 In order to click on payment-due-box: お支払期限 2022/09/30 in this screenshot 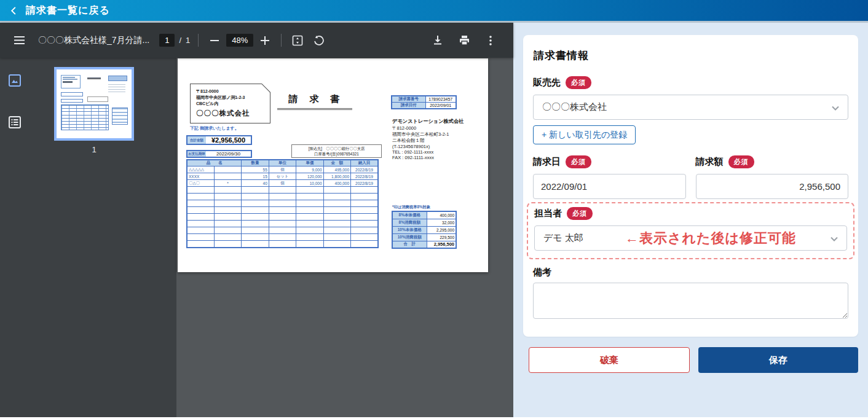, I will do `click(219, 154)`.